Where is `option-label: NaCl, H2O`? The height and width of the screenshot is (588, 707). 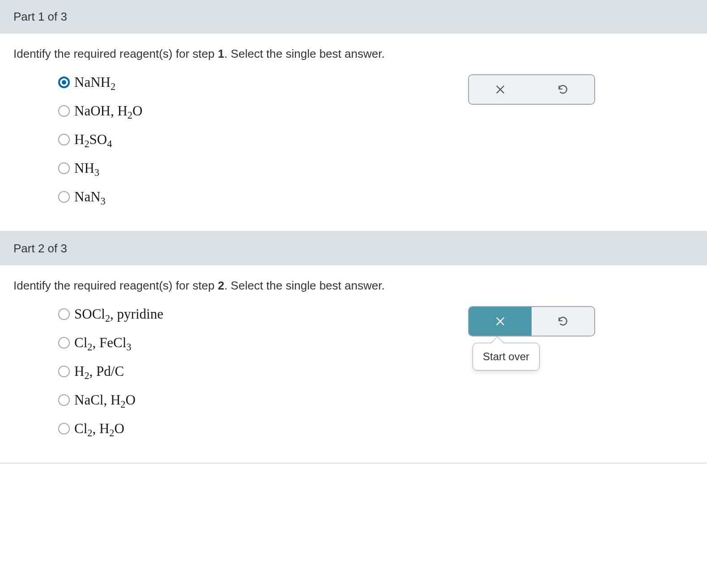
option-label: NaCl, H2O is located at coordinates (105, 400).